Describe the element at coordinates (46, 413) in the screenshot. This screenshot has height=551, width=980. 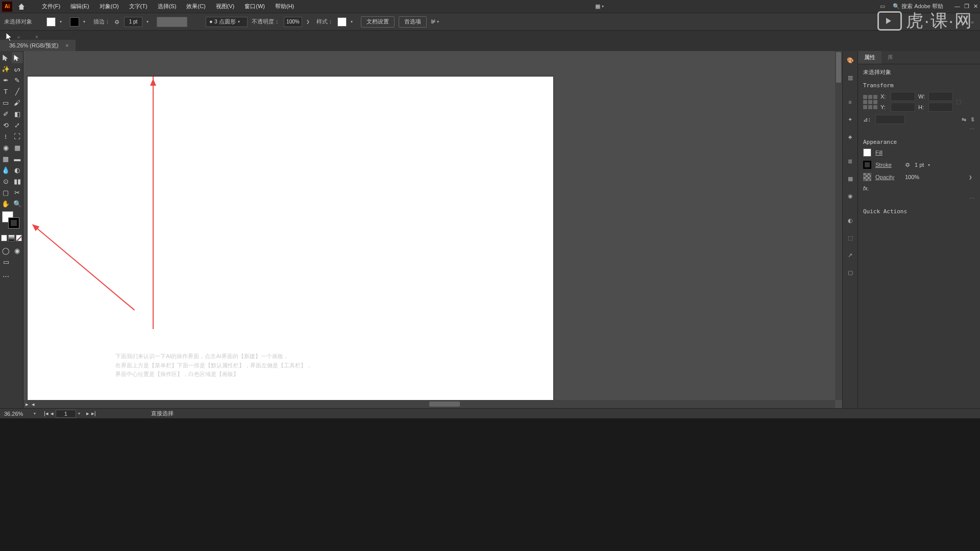
I see `first-artboard-icon: |◂` at that location.